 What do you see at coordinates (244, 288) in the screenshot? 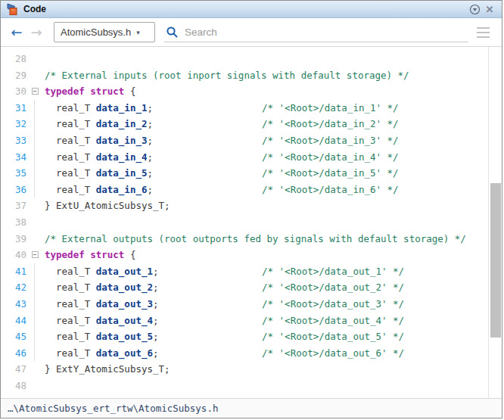
I see `code-line: 42 real_T data_out_2;/* '<Root>/data_out…` at bounding box center [244, 288].